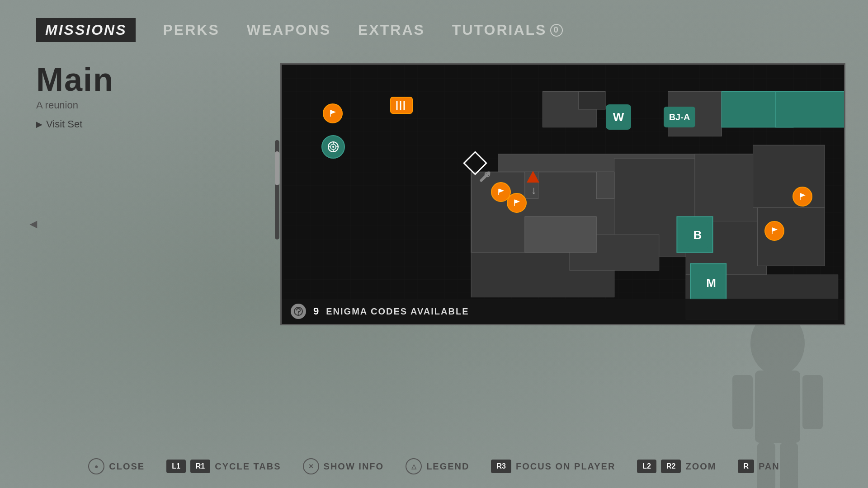 This screenshot has width=868, height=488. I want to click on enigma-label: ENIGMA CODES AVAILABLE, so click(397, 312).